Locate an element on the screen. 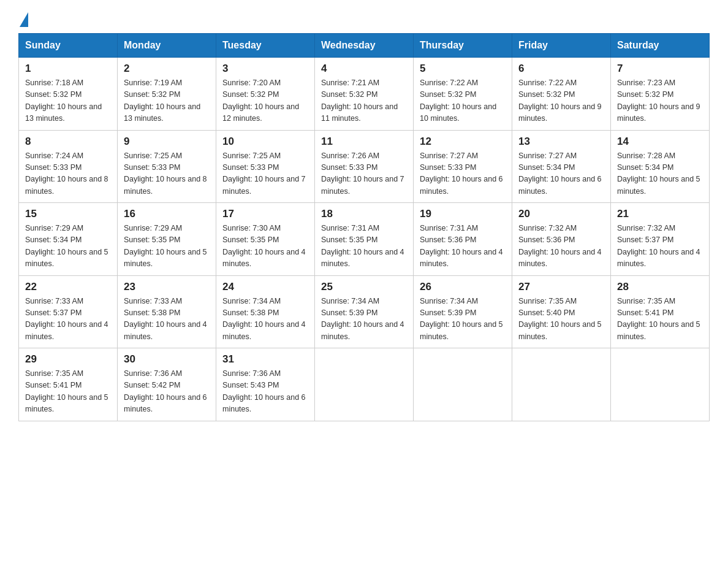 This screenshot has width=728, height=563. day-info: Sunrise: 7:27 AMSunset: 5:33 PMDaylight:… is located at coordinates (461, 174).